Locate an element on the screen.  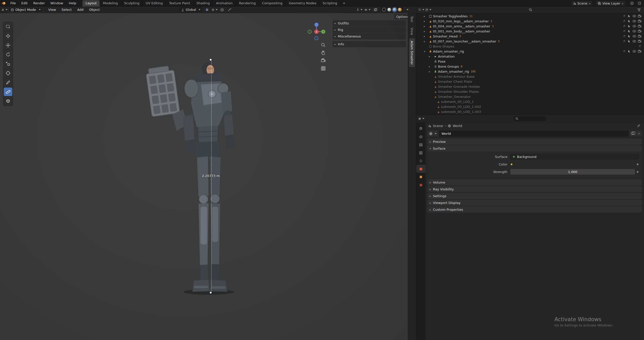
sidebar-tab: Tool is located at coordinates (412, 19).